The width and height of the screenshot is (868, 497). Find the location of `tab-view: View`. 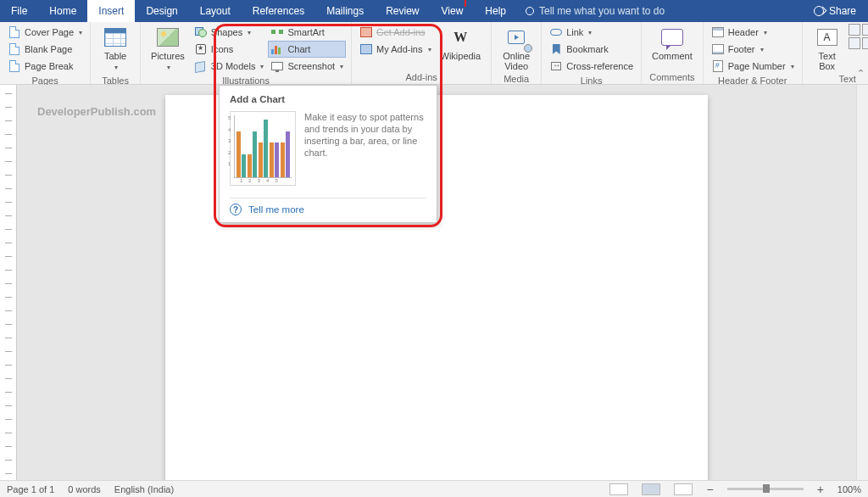

tab-view: View is located at coordinates (453, 11).